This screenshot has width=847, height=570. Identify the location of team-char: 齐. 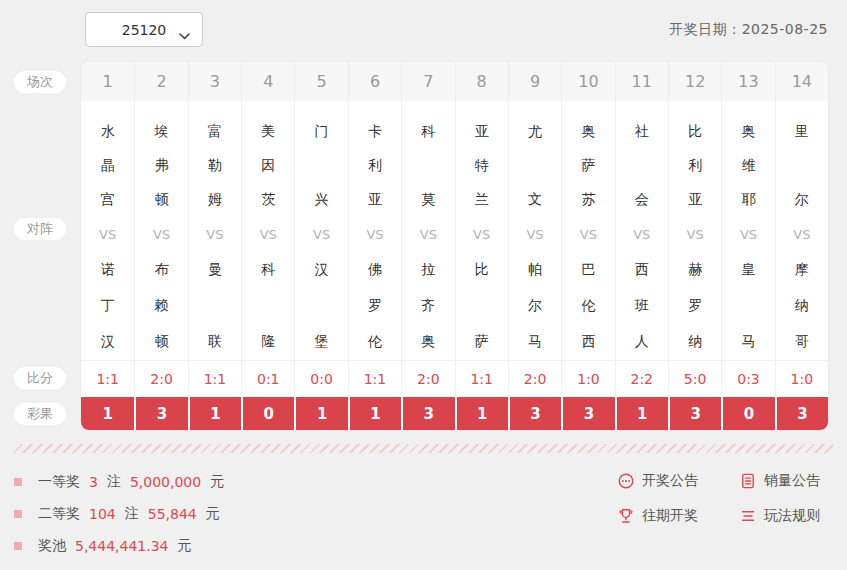
(428, 306).